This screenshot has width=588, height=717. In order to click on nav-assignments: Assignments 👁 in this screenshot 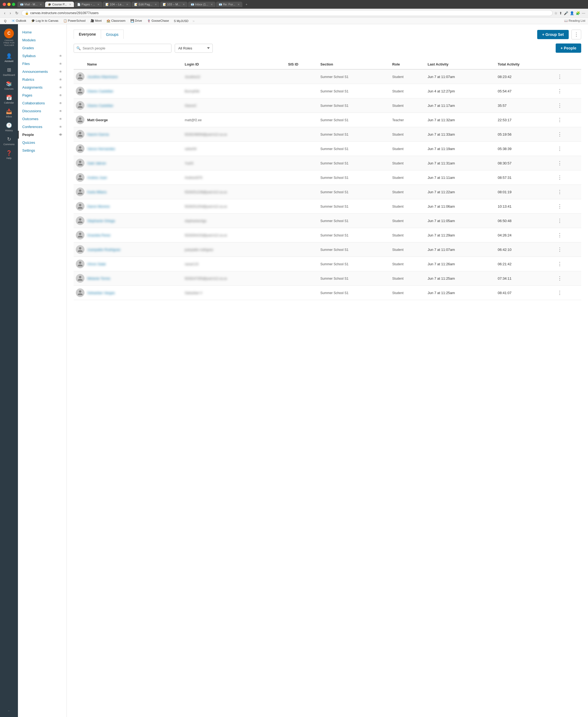, I will do `click(42, 87)`.